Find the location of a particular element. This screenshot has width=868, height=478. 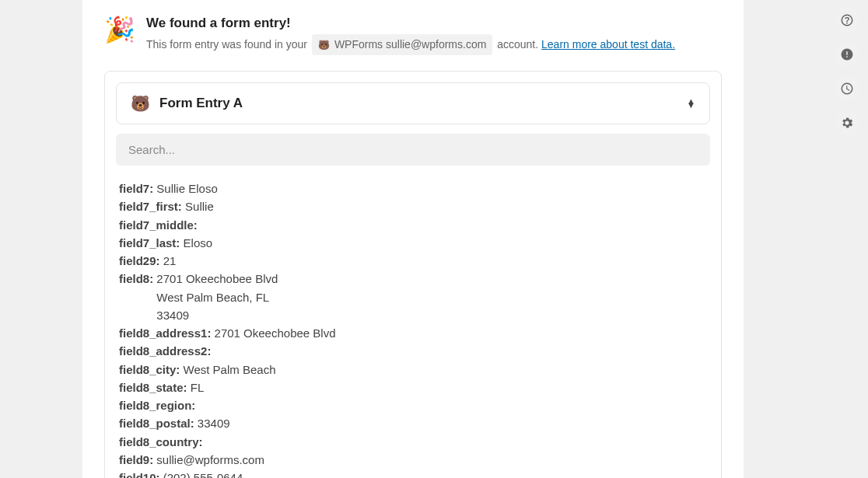

search-input is located at coordinates (413, 149).